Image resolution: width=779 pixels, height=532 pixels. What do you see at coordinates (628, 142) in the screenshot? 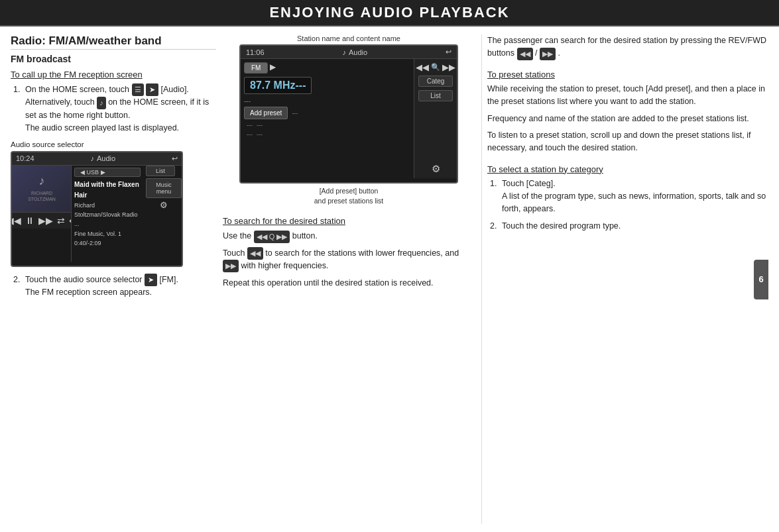
I see `preset-para-3: To listen to a preset station, scroll up…` at bounding box center [628, 142].